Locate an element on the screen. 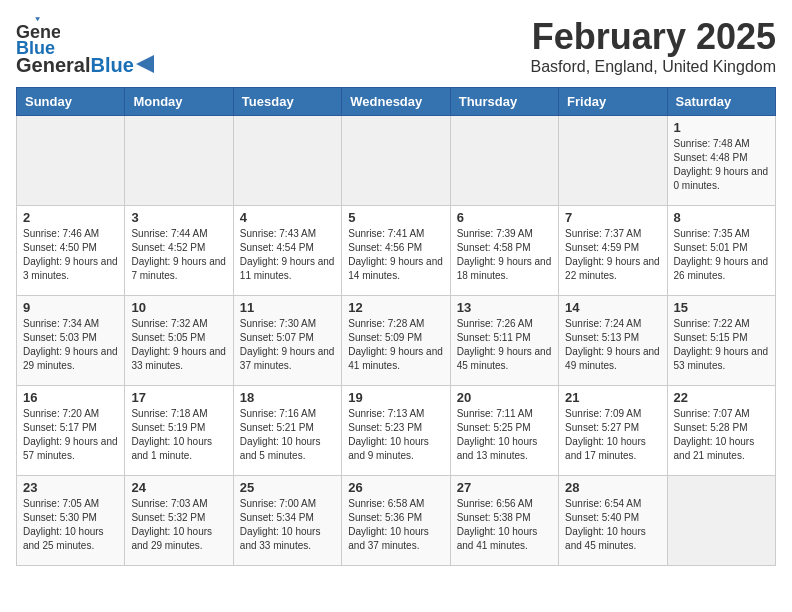 The image size is (792, 612). day-info: Sunrise: 7:24 AM Sunset: 5:13 PM Dayligh… is located at coordinates (612, 345).